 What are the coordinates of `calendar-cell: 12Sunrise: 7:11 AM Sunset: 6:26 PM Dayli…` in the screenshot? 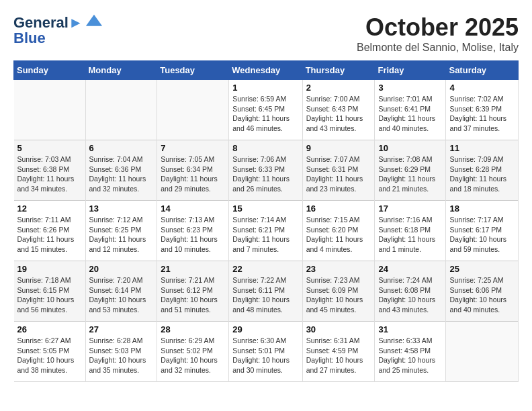 It's located at (50, 231).